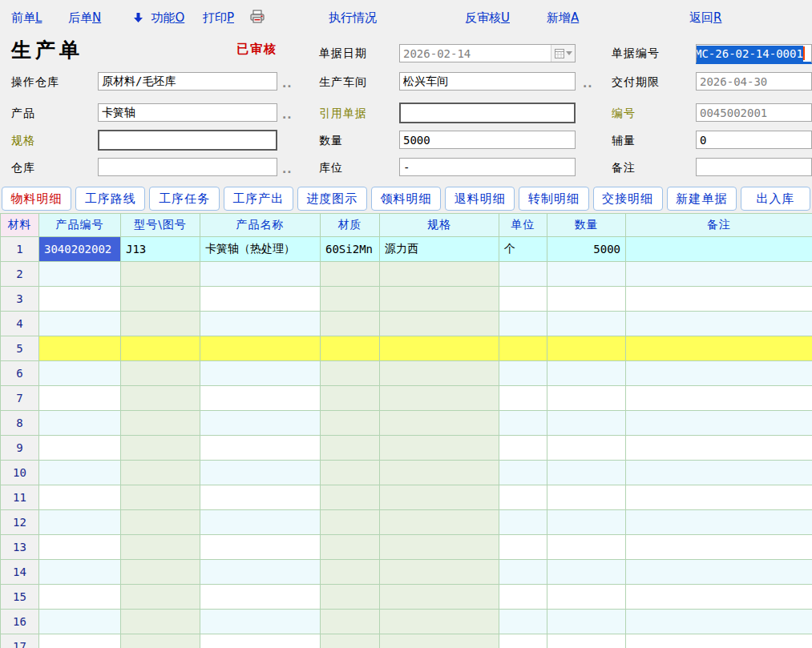 The height and width of the screenshot is (648, 812). I want to click on grid-cell: J13, so click(160, 250).